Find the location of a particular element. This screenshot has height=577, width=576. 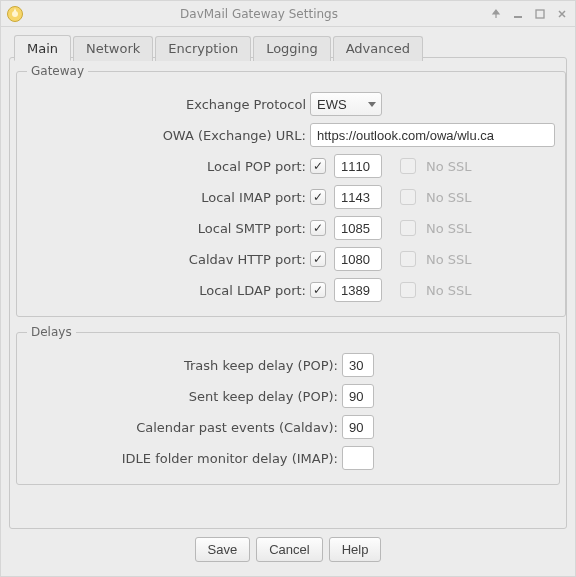

help-button: Help is located at coordinates (356, 550).